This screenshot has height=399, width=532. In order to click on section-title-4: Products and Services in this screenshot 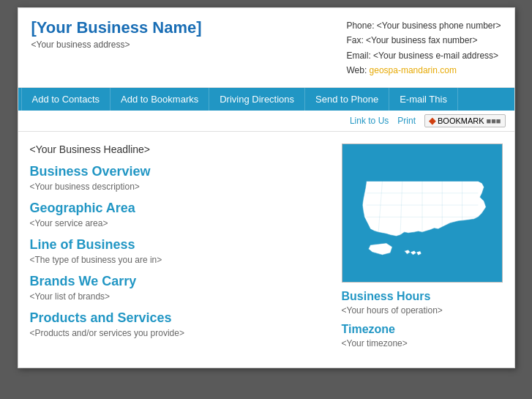, I will do `click(180, 318)`.